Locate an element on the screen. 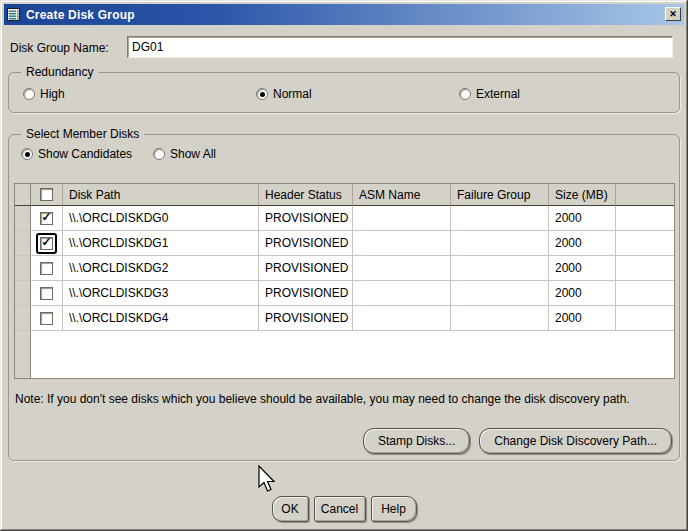 Image resolution: width=688 pixels, height=531 pixels. stamp-disks-button: Stamp Disks... is located at coordinates (416, 441).